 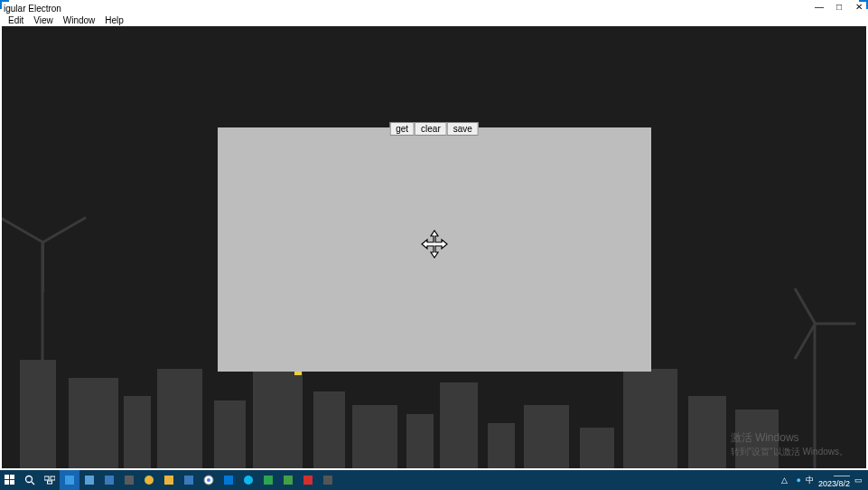 What do you see at coordinates (789, 452) in the screenshot?
I see `watermark-line2: 转到"设置"以激活 Windows。` at bounding box center [789, 452].